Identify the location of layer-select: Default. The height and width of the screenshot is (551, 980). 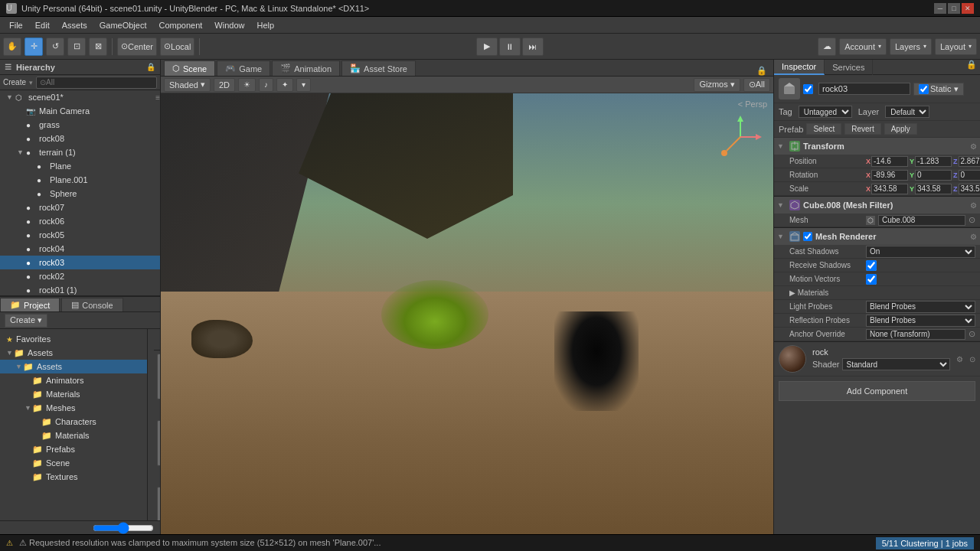
(907, 112).